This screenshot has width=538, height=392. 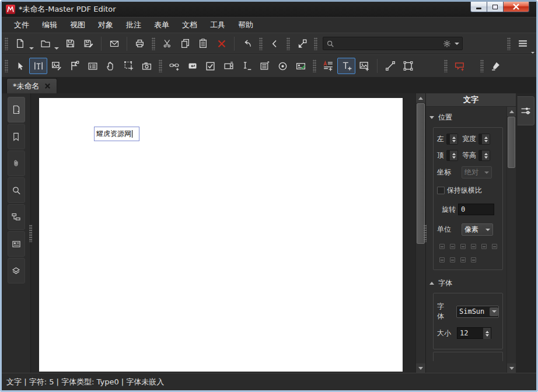 I want to click on copy-button, so click(x=186, y=44).